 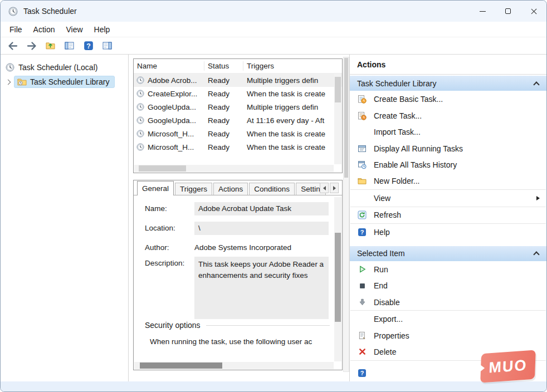 I want to click on task-list-vertical-scrollbar, so click(x=338, y=119).